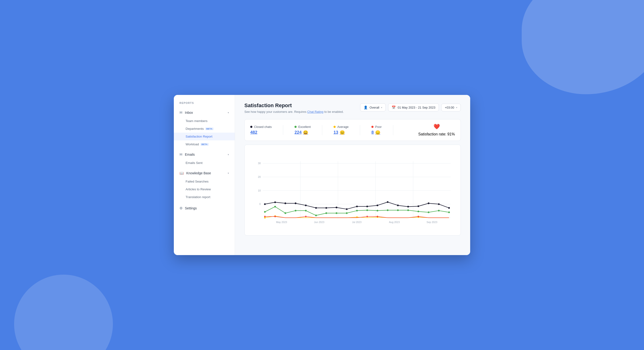 This screenshot has height=350, width=644. I want to click on stat-satisfaction-rate: ❤️ Satisfaction rate: 91%, so click(436, 130).